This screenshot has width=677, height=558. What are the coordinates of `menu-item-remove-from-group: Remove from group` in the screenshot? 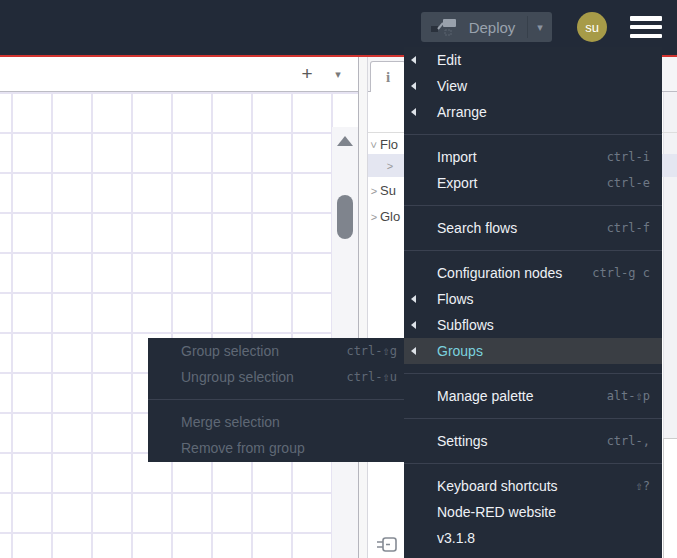 It's located at (278, 448).